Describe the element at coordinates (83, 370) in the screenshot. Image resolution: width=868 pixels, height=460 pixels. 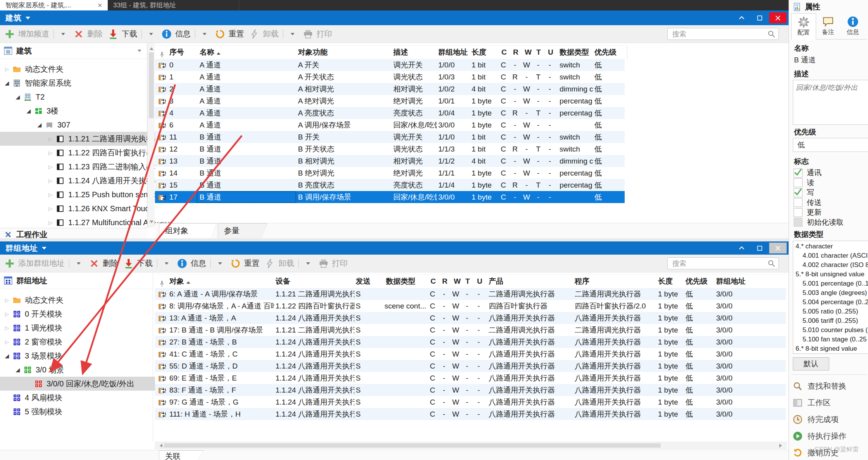
I see `tree-item: ◢3/0 场景` at that location.